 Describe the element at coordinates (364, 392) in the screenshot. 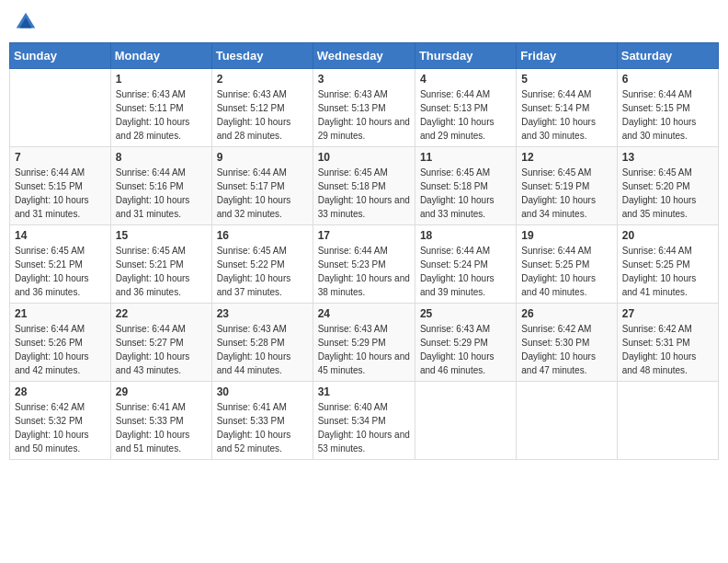

I see `day-number: 31` at that location.